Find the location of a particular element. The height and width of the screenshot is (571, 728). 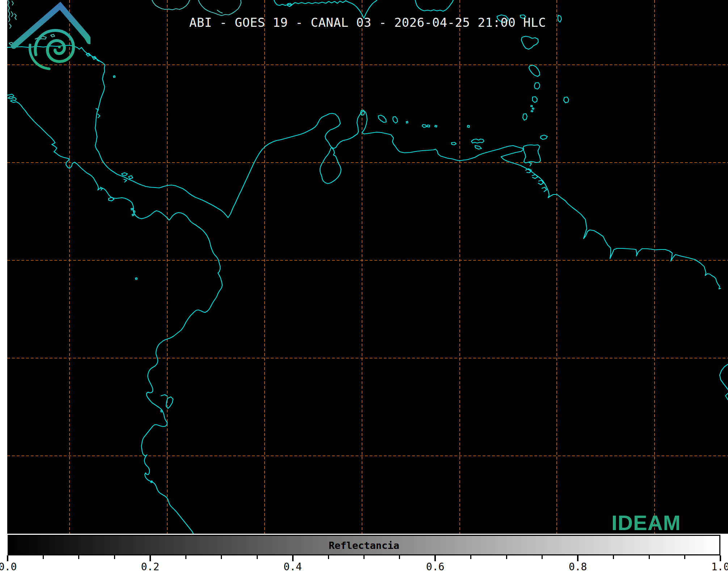

colorbar-tick-label: 0.8 is located at coordinates (578, 566).